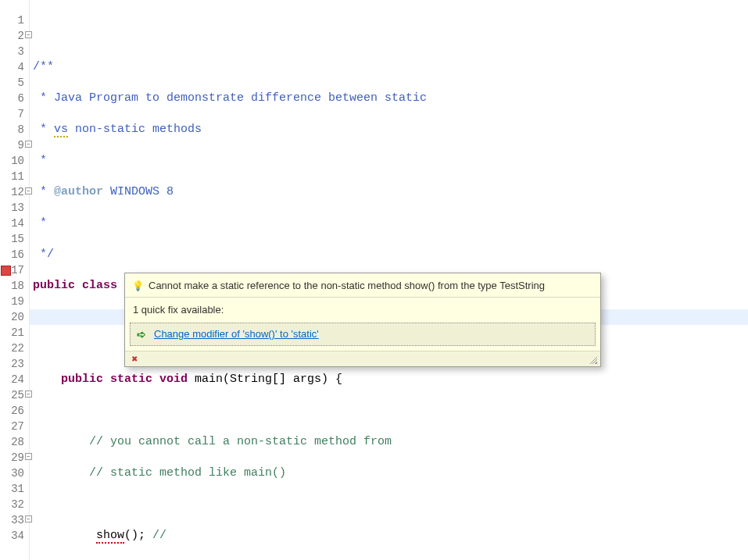 The height and width of the screenshot is (560, 748). Describe the element at coordinates (14, 161) in the screenshot. I see `line-number: 10` at that location.